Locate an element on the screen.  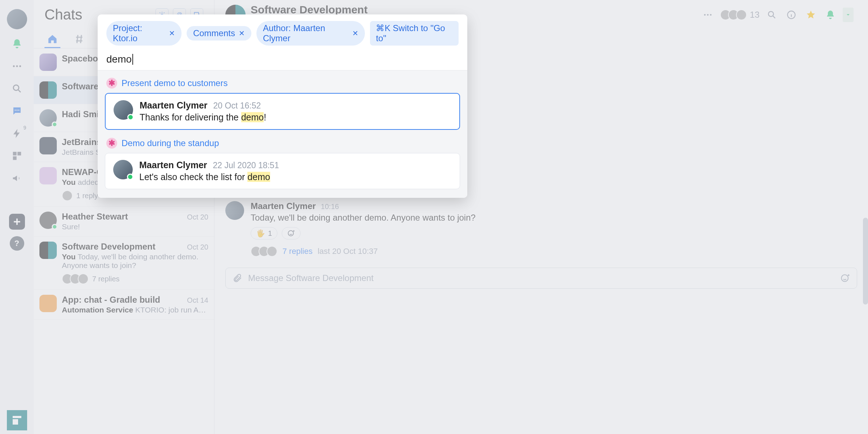
filter-chip-project: Project: Ktor.io✕ is located at coordinates (144, 33).